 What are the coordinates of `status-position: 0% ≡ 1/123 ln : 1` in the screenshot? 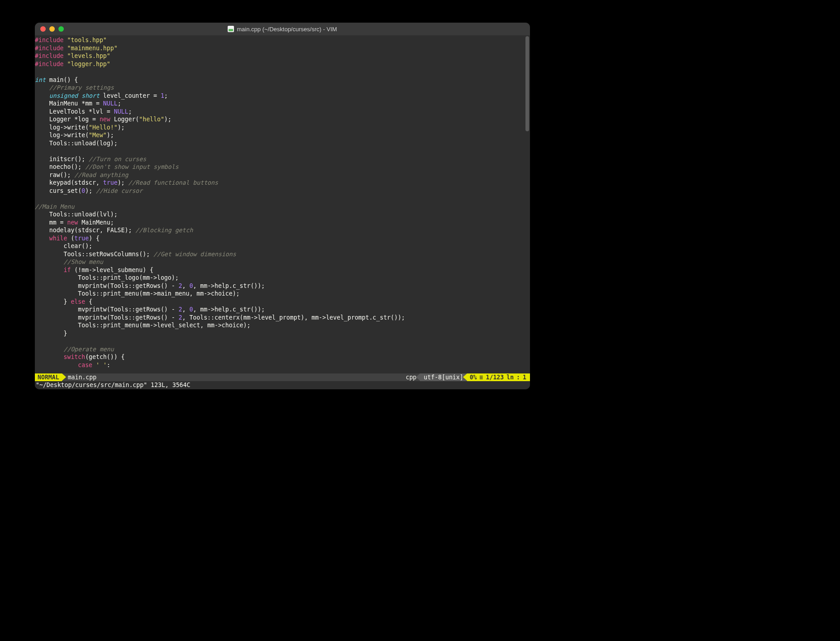 It's located at (499, 378).